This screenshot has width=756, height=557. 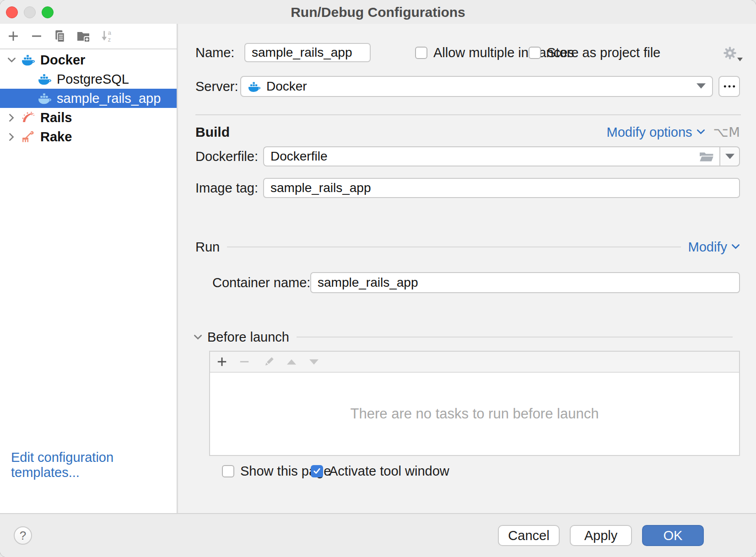 I want to click on help-button: ?, so click(x=23, y=536).